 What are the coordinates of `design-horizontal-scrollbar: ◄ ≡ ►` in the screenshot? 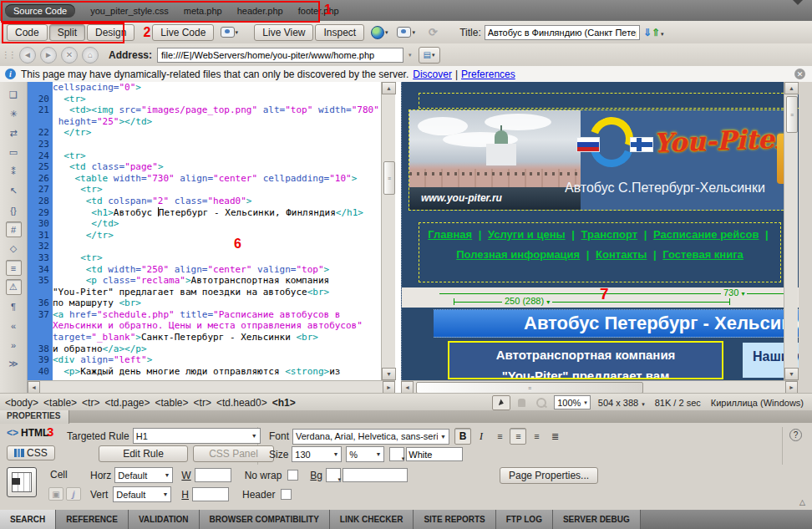 It's located at (600, 386).